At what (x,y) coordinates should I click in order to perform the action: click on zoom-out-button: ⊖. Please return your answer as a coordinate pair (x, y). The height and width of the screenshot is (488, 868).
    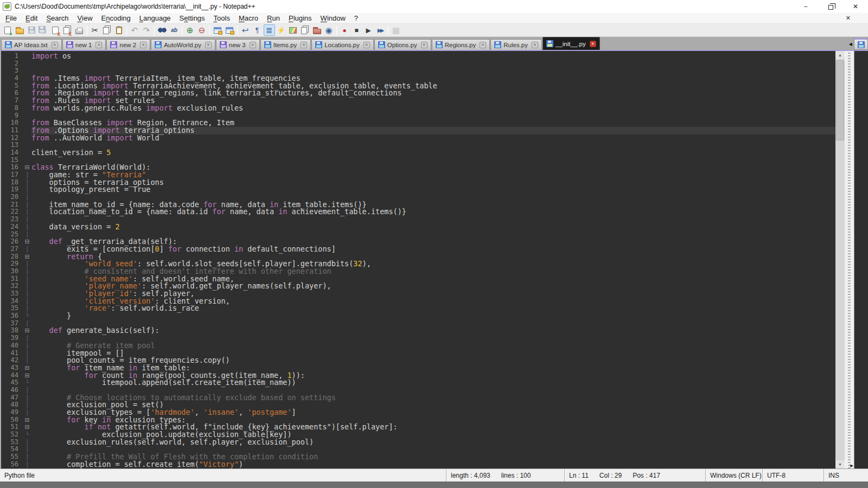
    Looking at the image, I should click on (202, 30).